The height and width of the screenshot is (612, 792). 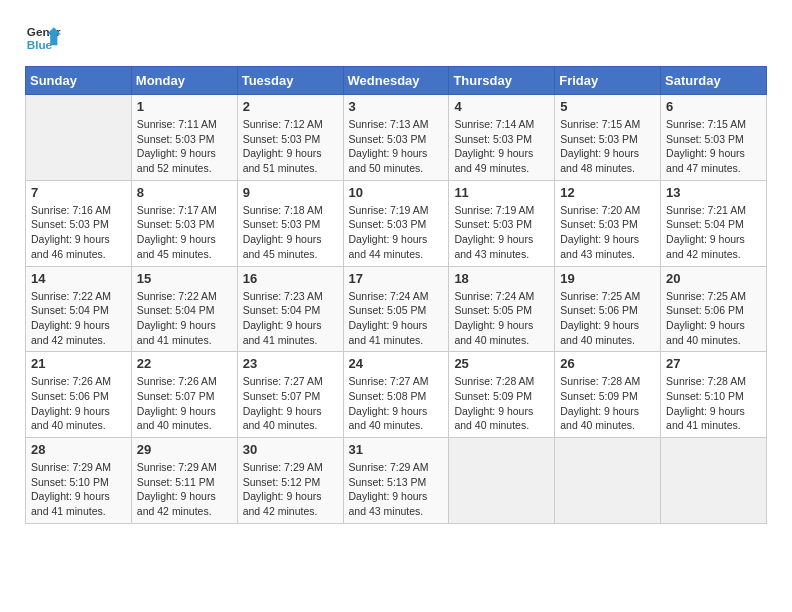 I want to click on day-number: 3, so click(x=396, y=106).